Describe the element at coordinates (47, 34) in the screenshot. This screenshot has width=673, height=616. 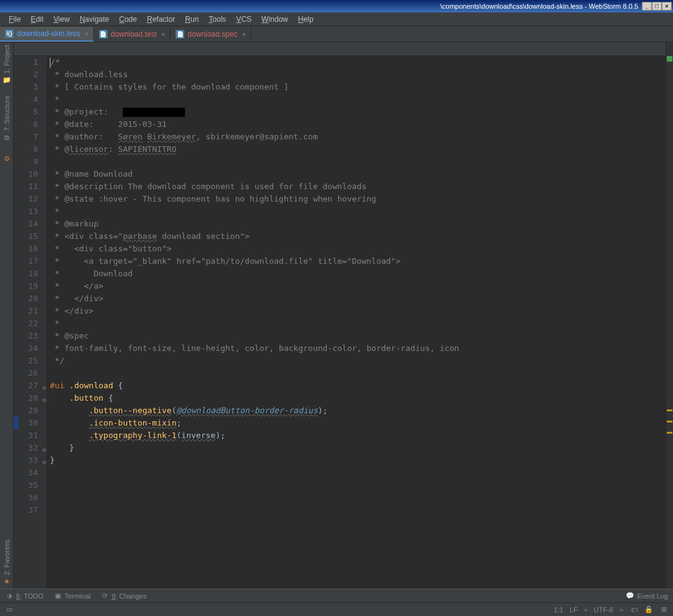
I see `tab-download-skin-less: l{}download-skin.less×` at that location.